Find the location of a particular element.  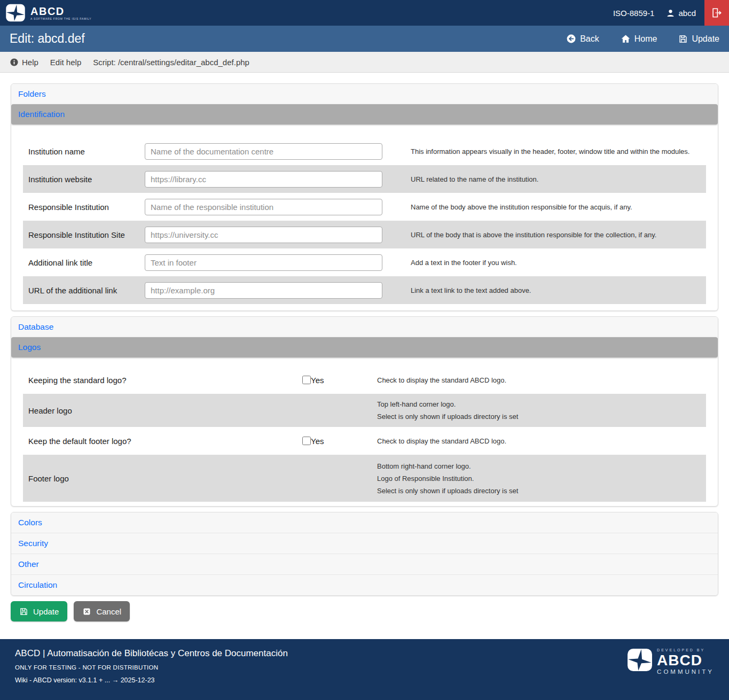

footer: ABCD | Automatisación de Bibliotécas y C… is located at coordinates (364, 670).